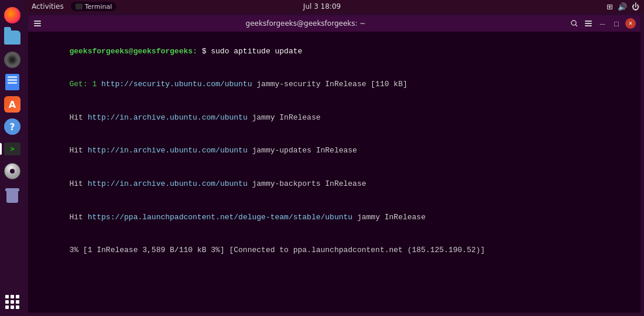 Image resolution: width=644 pixels, height=316 pixels. Describe the element at coordinates (220, 217) in the screenshot. I see `terminal-url-5: https://ppa.launchpadcontent.net/deluge-…` at that location.